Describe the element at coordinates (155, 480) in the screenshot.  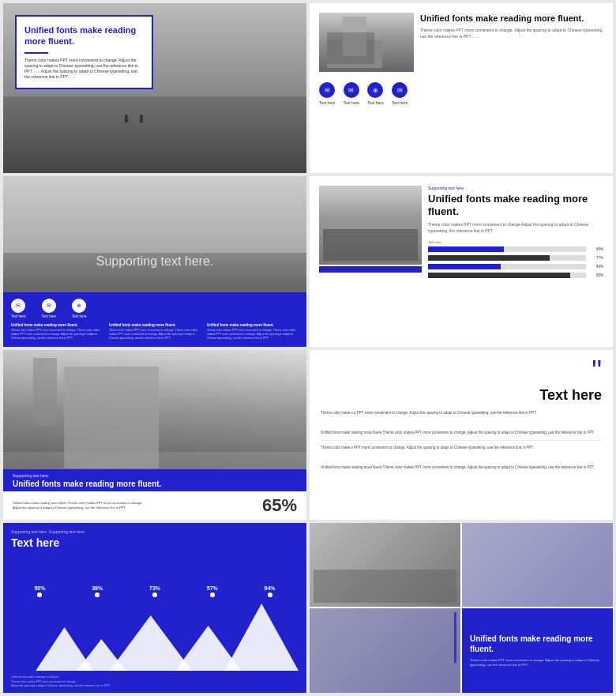
I see `slide5-blue-strip: Supporting text here. Unified fonts make…` at that location.